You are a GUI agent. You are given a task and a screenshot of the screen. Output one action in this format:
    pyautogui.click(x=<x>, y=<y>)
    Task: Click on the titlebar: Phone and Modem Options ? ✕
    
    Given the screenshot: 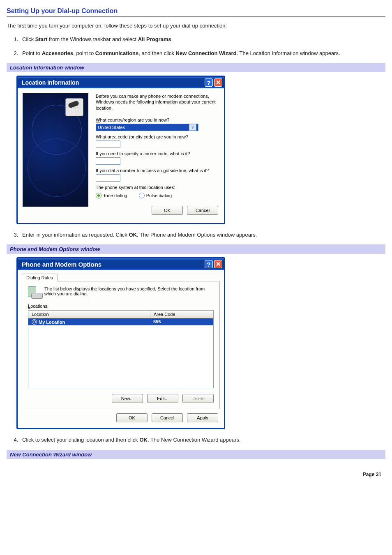 What is the action you would take?
    pyautogui.click(x=121, y=264)
    